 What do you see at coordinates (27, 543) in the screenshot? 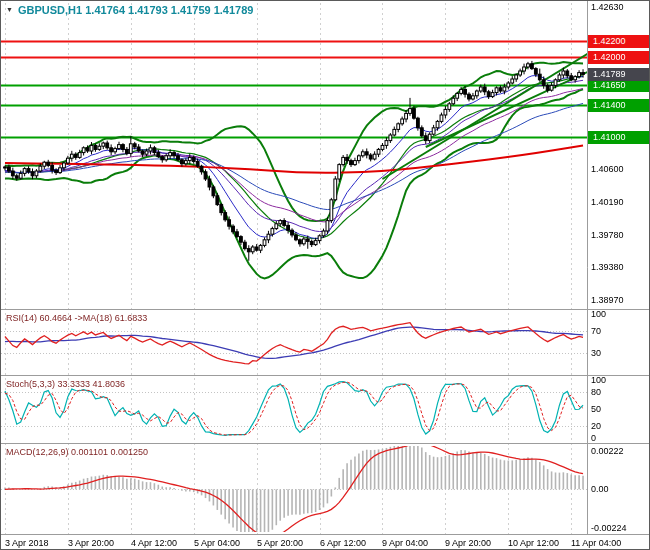
I see `time-axis-label: 3 Apr 2018` at bounding box center [27, 543].